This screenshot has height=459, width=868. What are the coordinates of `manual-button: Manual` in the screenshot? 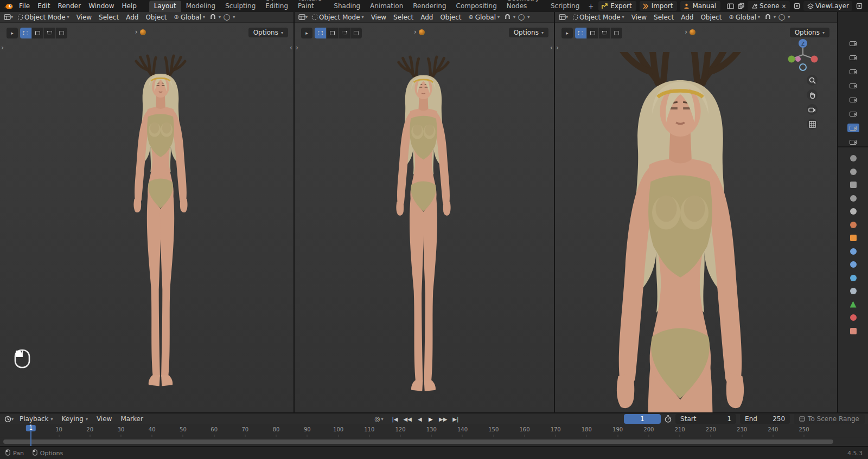 It's located at (700, 6).